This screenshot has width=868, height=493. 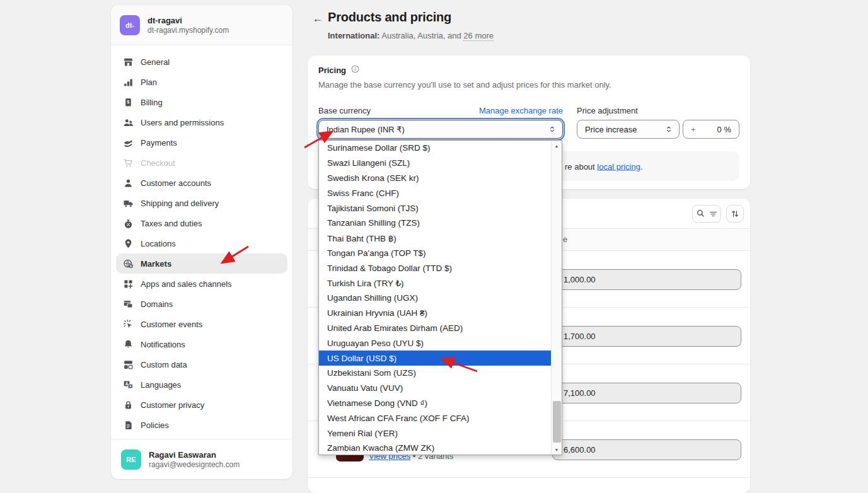 I want to click on sidebar-item-notifications: Notifications, so click(x=202, y=344).